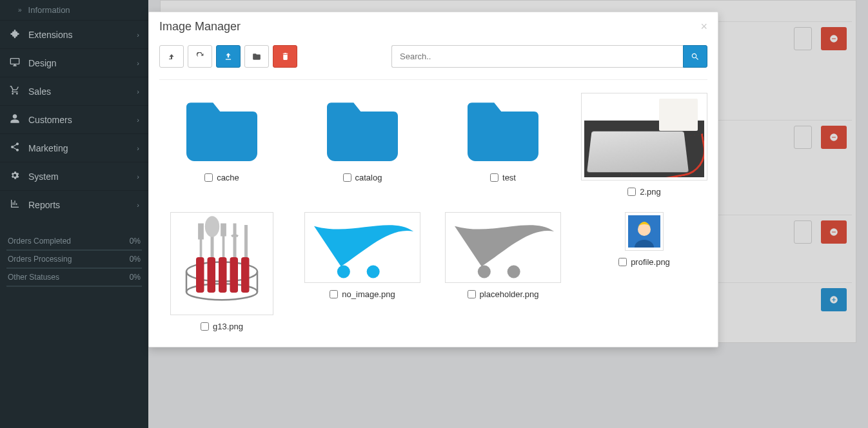 The height and width of the screenshot is (428, 868). I want to click on kitchen-preview, so click(222, 264).